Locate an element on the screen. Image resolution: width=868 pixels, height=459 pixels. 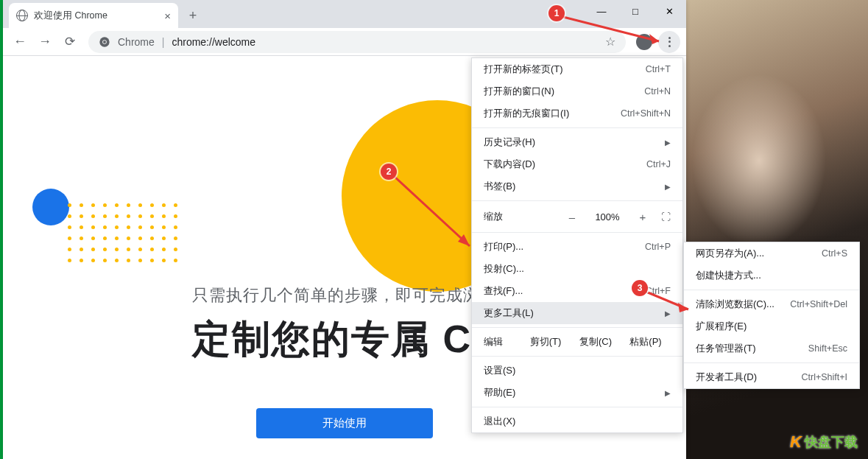
menu-history: 历史记录(H)▶ is located at coordinates (577, 142).